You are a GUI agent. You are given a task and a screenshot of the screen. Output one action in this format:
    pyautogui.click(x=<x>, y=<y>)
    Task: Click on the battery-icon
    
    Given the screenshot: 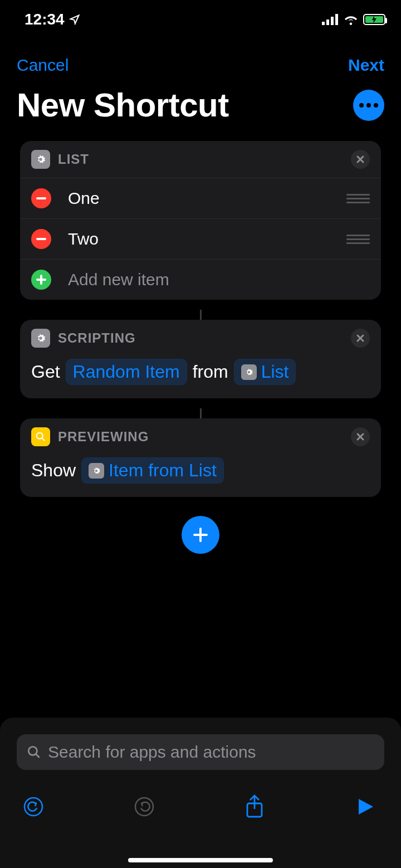 What is the action you would take?
    pyautogui.click(x=374, y=19)
    